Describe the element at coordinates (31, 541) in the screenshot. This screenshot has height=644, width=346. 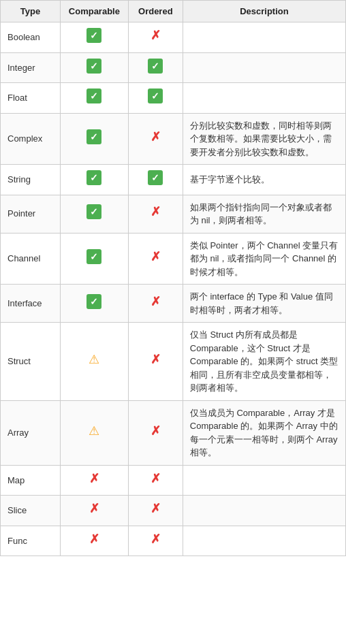
I see `type-cell: Func` at that location.